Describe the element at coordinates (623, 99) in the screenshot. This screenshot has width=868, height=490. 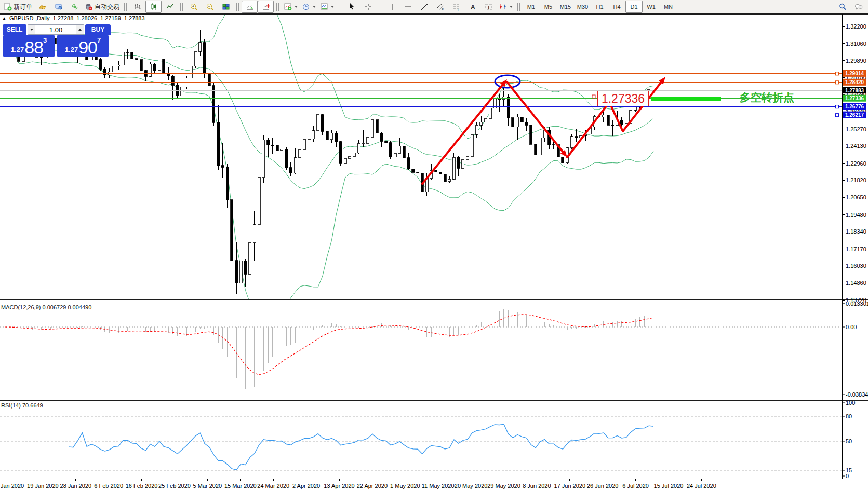
I see `price-callout-label: 1.27336` at that location.